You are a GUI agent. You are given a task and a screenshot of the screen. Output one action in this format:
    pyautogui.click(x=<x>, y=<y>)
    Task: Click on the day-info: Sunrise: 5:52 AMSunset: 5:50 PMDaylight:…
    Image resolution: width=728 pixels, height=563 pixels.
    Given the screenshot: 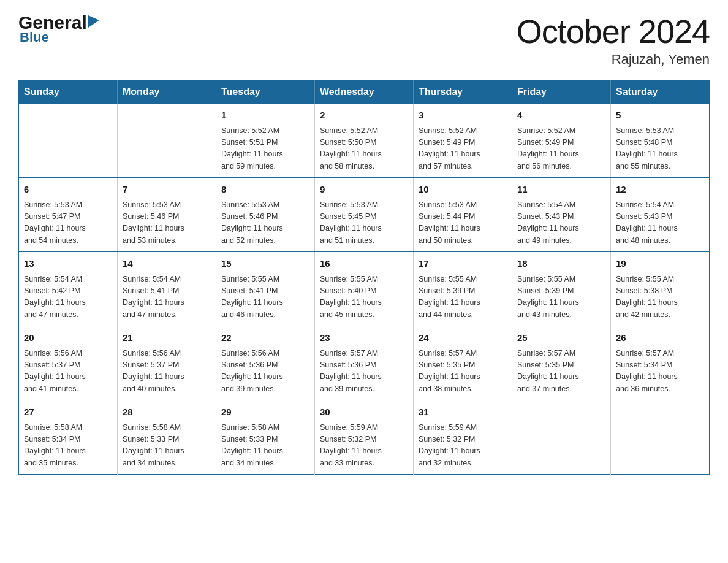 What is the action you would take?
    pyautogui.click(x=364, y=149)
    